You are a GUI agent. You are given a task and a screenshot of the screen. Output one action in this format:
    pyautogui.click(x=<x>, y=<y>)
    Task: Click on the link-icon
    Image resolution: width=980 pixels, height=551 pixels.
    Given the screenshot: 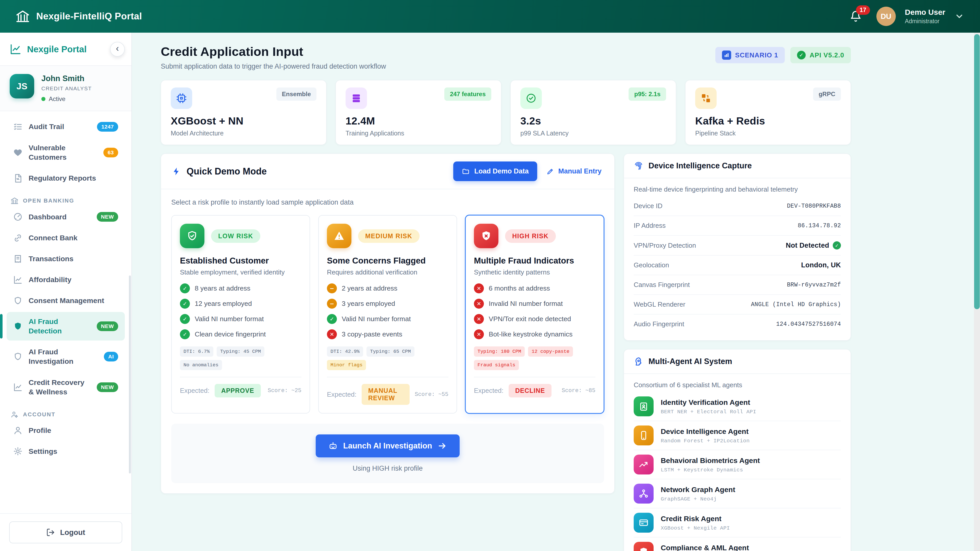 What is the action you would take?
    pyautogui.click(x=18, y=238)
    